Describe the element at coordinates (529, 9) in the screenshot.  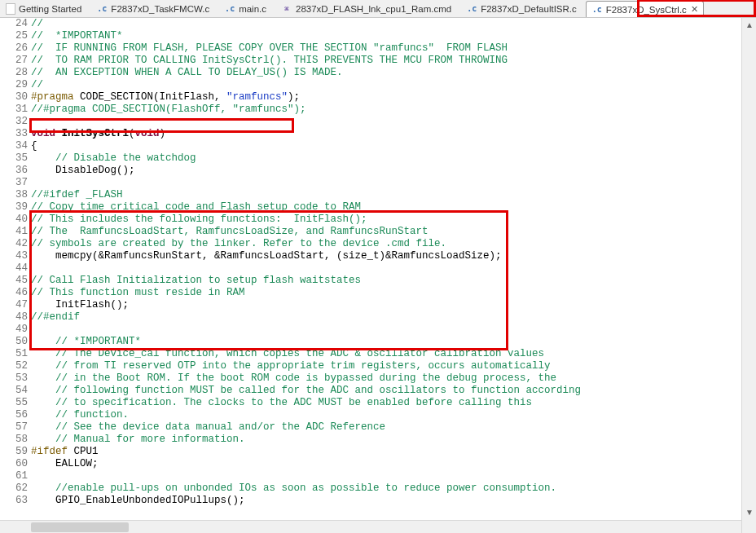
I see `tab-label: F2837xD_DefaultISR.c` at that location.